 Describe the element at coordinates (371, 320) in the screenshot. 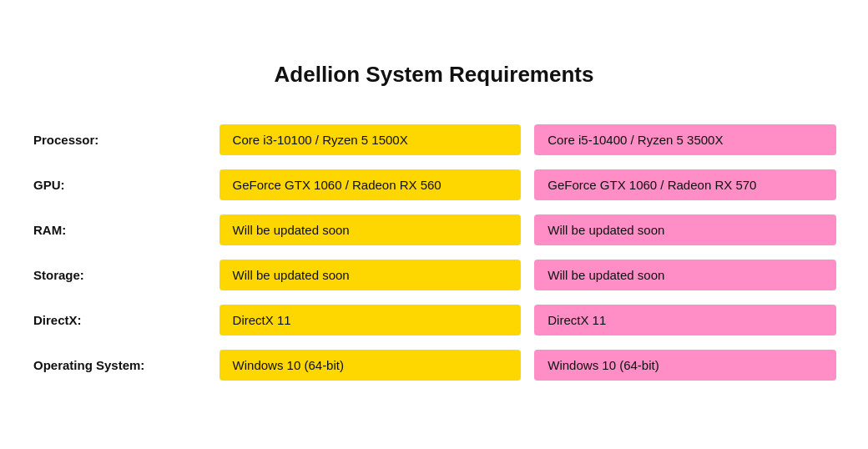

I see `min-spec-cell: DirectX 11` at that location.